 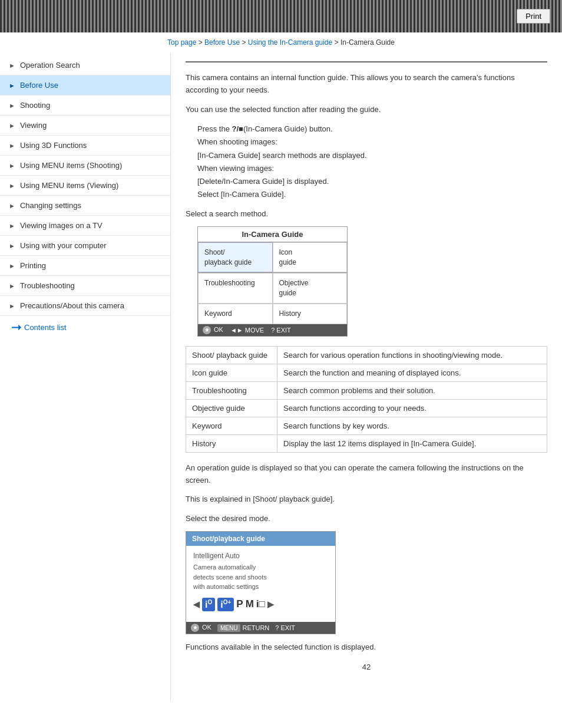 What do you see at coordinates (16, 328) in the screenshot?
I see `contents-list-arrow-icon` at bounding box center [16, 328].